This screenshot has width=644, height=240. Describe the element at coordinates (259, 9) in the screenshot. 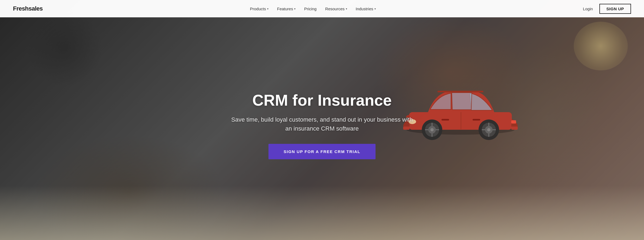

I see `nav-link-products: Products ▾` at that location.